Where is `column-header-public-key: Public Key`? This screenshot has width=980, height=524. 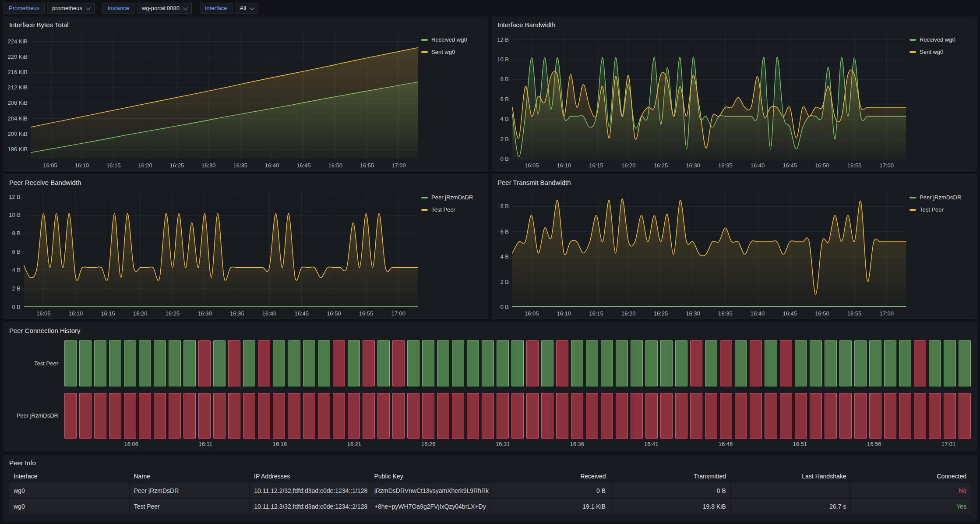 column-header-public-key: Public Key is located at coordinates (430, 476).